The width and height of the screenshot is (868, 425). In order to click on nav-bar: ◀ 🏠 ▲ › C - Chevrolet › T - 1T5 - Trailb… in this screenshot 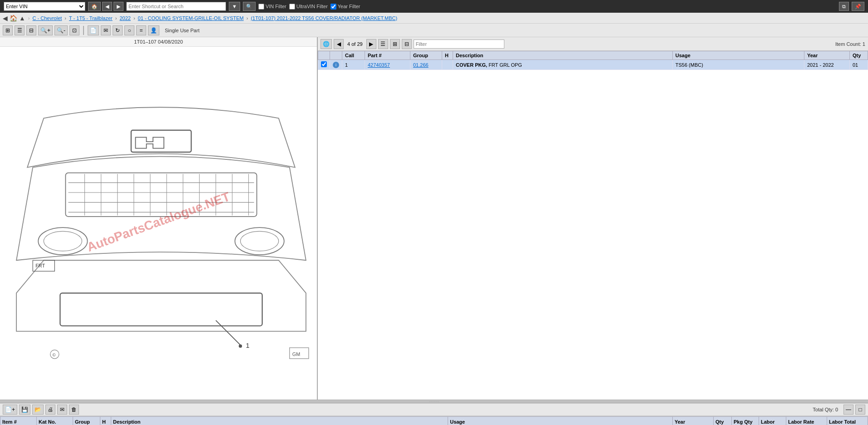, I will do `click(434, 18)`.